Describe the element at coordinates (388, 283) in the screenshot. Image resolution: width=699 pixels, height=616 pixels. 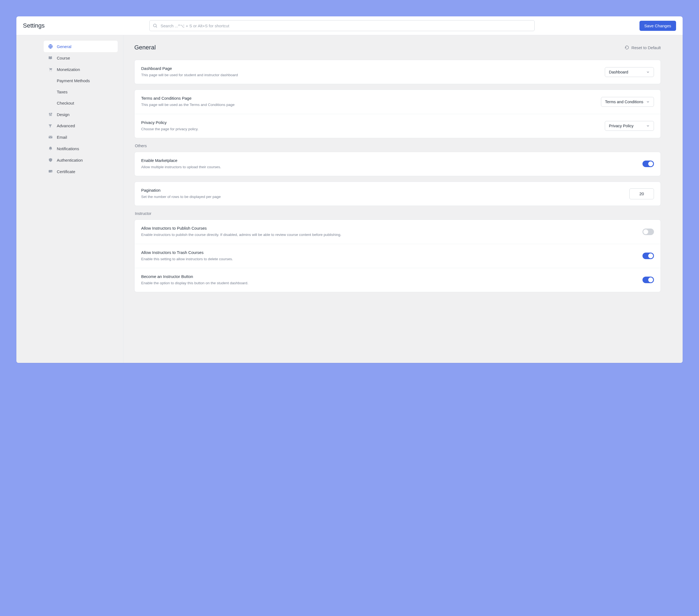
I see `row-desc: Enable the option to display this button…` at that location.